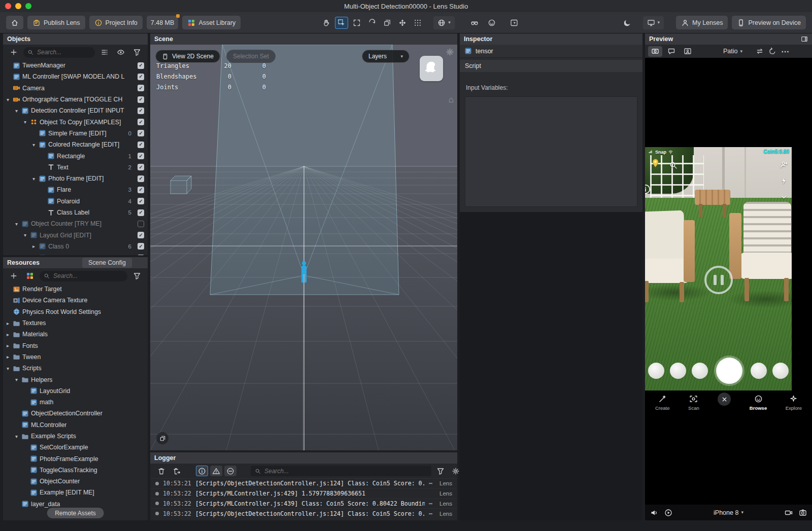  I want to click on pause-button, so click(719, 280).